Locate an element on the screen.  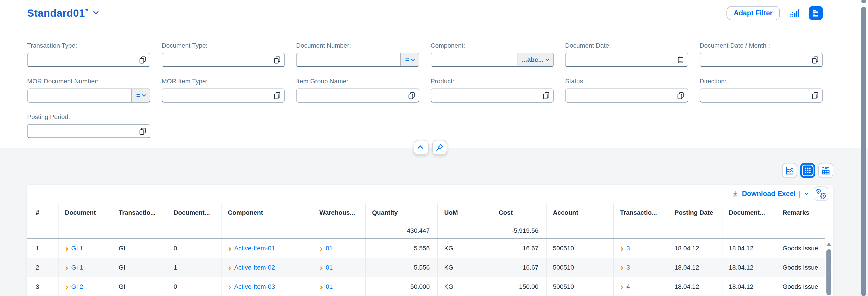
posting-period-input is located at coordinates (82, 131).